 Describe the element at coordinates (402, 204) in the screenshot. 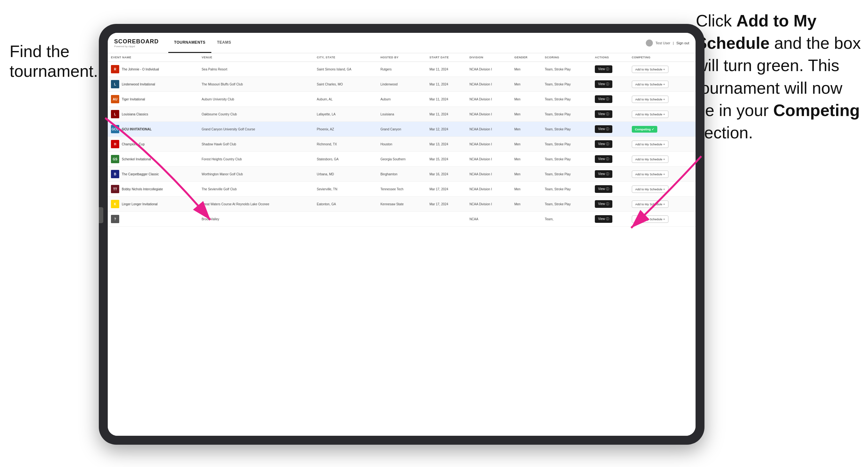

I see `table-row: K Linger Longer Invitational Great Water…` at that location.